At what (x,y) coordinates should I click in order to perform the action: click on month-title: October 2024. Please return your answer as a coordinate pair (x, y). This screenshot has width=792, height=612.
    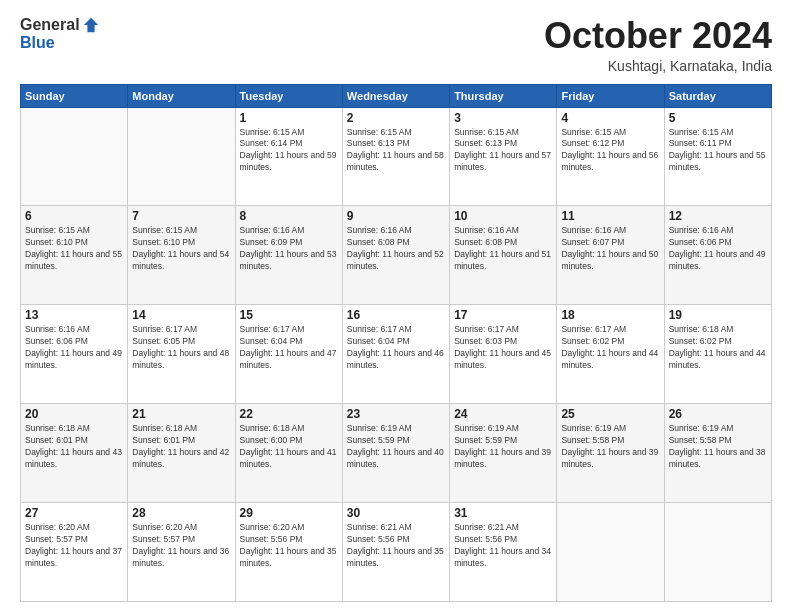
    Looking at the image, I should click on (658, 36).